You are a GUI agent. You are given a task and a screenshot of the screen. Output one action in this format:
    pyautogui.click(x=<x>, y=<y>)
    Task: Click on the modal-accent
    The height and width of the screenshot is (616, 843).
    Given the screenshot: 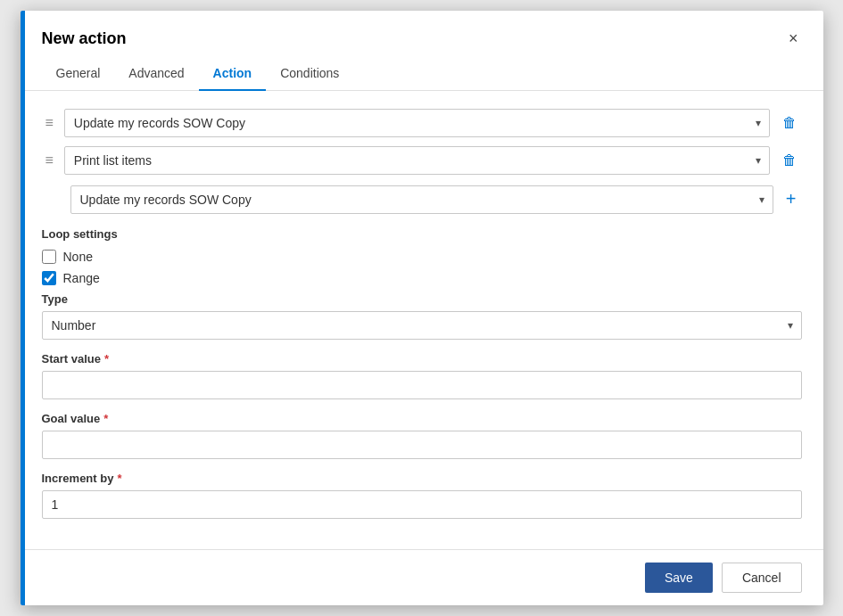 What is the action you would take?
    pyautogui.click(x=23, y=308)
    